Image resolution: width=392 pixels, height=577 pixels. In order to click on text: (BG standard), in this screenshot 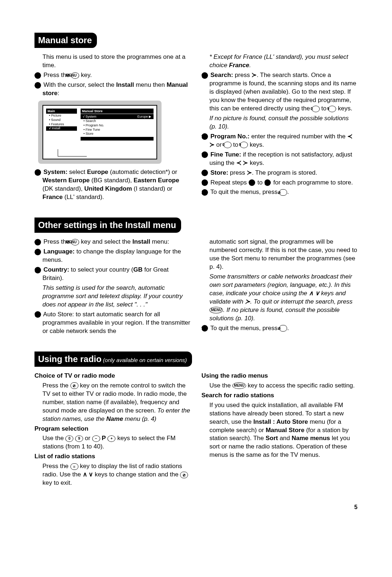, I will do `click(112, 180)`.